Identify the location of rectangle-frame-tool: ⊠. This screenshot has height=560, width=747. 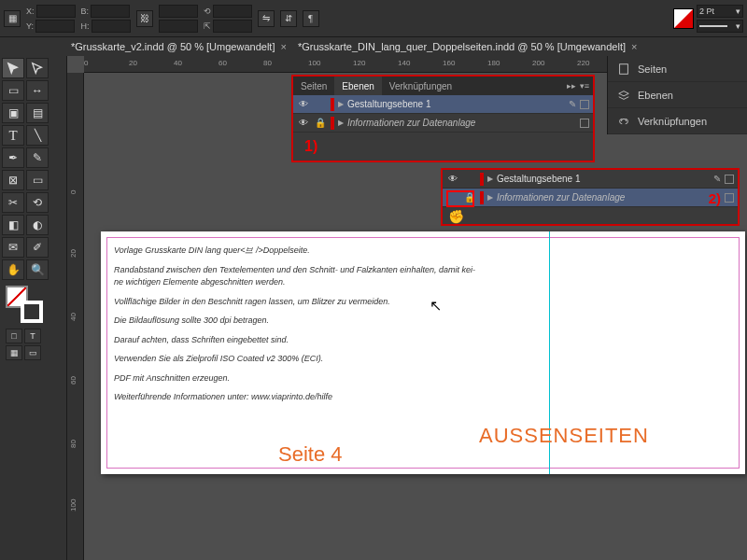
(13, 180).